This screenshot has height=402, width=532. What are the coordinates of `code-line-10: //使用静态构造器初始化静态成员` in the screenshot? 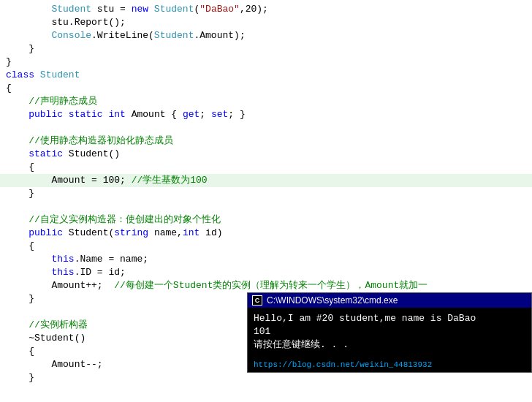 It's located at (266, 141).